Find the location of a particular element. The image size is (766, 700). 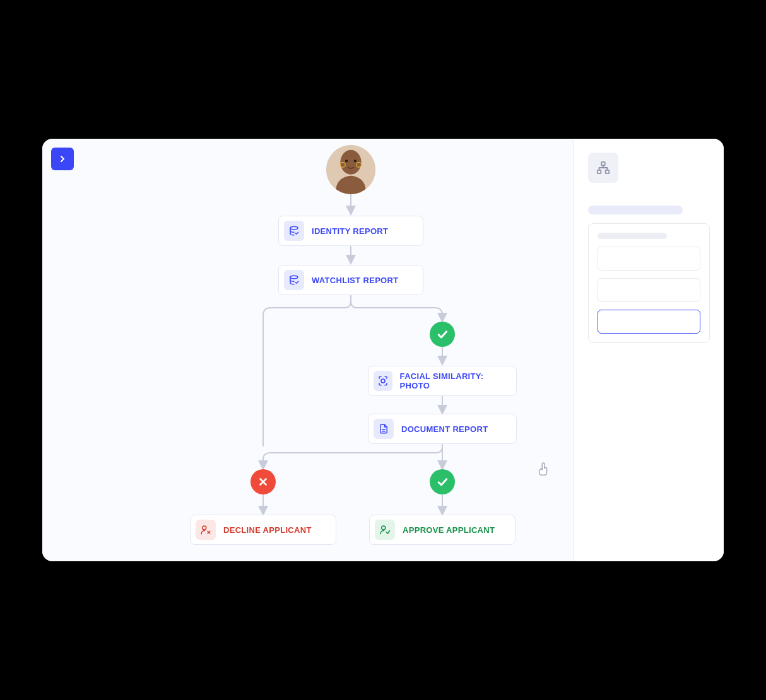

node-decline-applicant: DECLINE APPLICANT is located at coordinates (263, 530).